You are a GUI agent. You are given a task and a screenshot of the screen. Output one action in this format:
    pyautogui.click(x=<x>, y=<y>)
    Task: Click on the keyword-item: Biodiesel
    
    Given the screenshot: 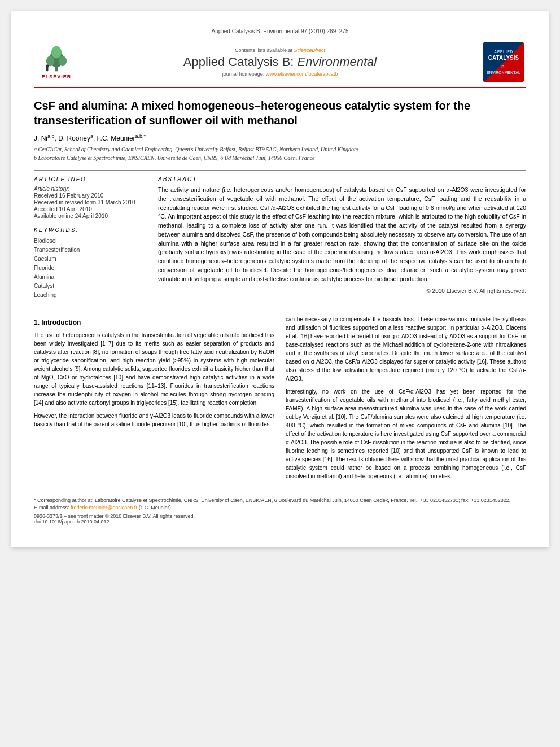 What is the action you would take?
    pyautogui.click(x=90, y=241)
    